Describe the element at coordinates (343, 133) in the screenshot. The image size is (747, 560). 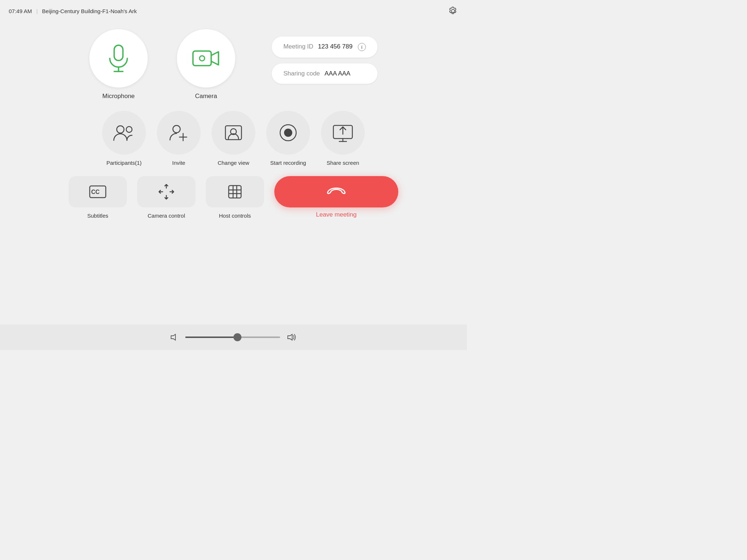
I see `share-screen-button` at that location.